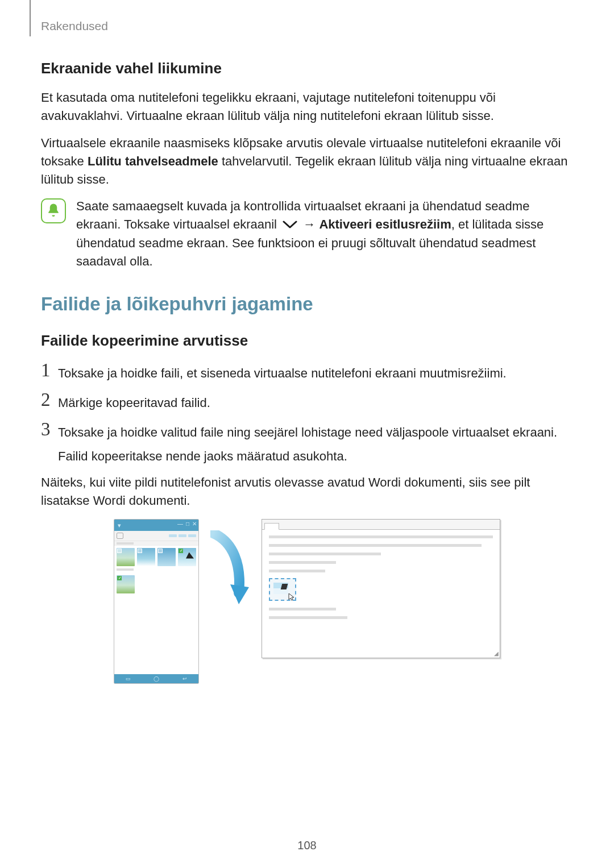 The height and width of the screenshot is (868, 614). I want to click on titlebar-chevron-icon: ▾, so click(119, 525).